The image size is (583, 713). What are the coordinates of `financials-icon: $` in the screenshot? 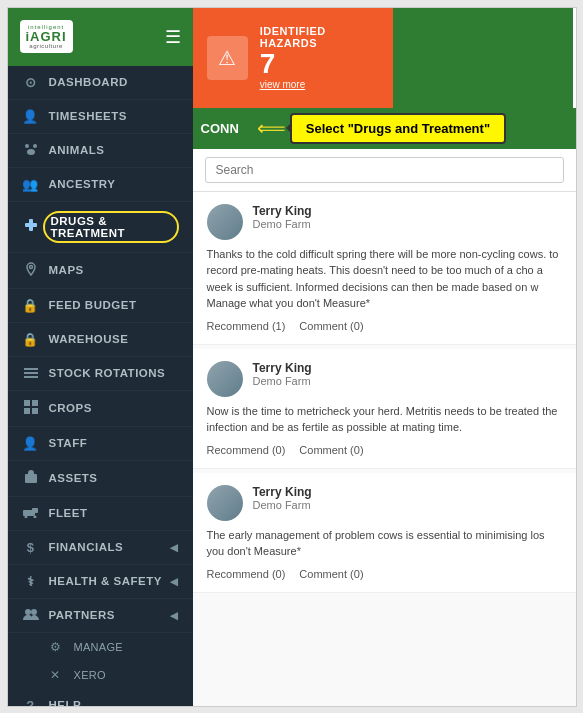 It's located at (31, 548).